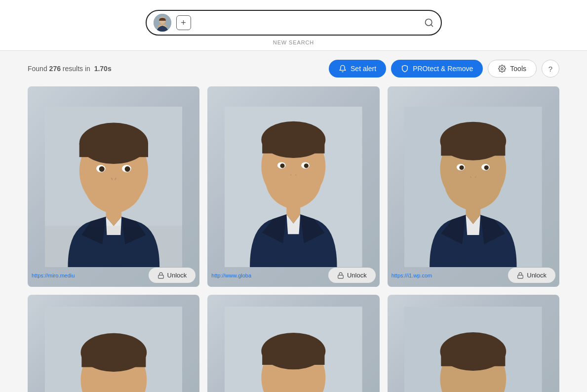 The height and width of the screenshot is (392, 587). What do you see at coordinates (293, 275) in the screenshot?
I see `image-footer: http://www.globa Unlock` at bounding box center [293, 275].